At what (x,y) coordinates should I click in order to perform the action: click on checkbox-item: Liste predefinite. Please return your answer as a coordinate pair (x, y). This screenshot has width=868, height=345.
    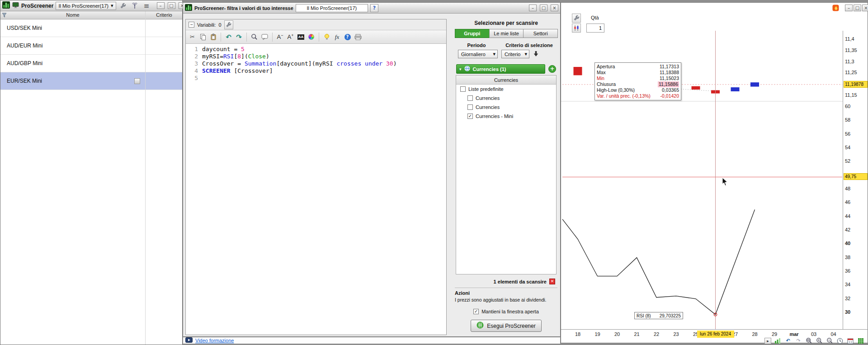
    Looking at the image, I should click on (506, 89).